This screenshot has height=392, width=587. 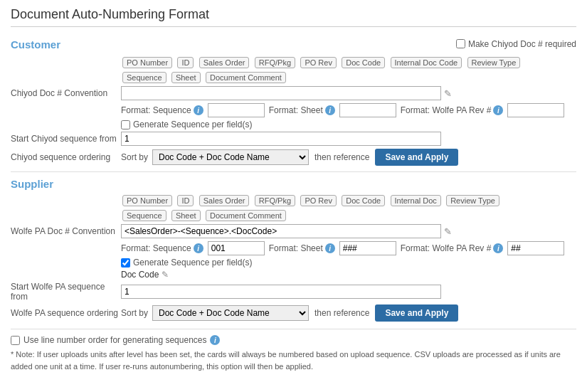 What do you see at coordinates (147, 201) in the screenshot?
I see `supplier-tag-po-number: PO Number` at bounding box center [147, 201].